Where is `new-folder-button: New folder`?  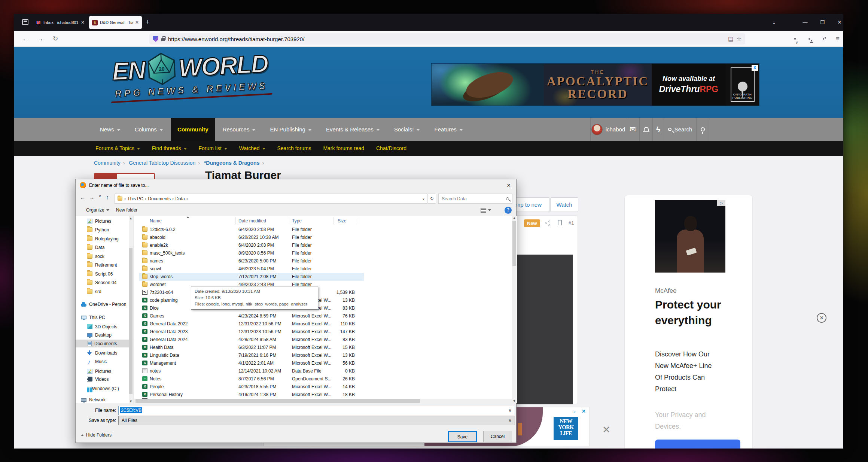
new-folder-button: New folder is located at coordinates (127, 210).